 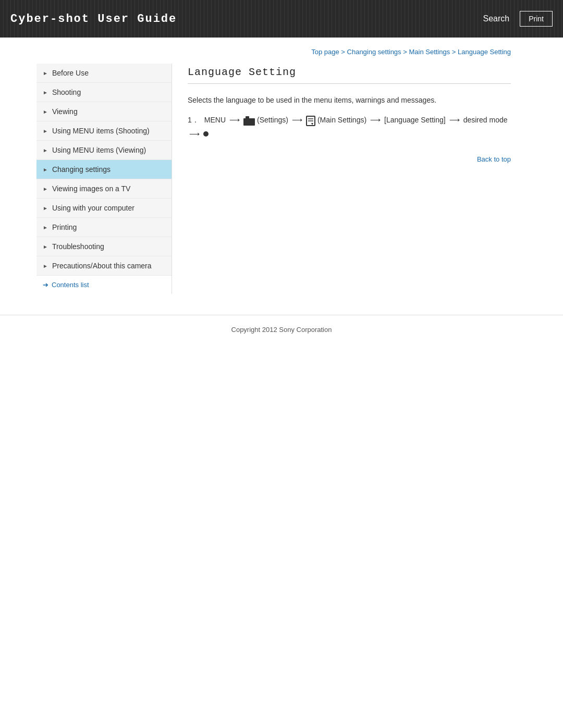 What do you see at coordinates (349, 100) in the screenshot?
I see `page-description: Selects the language to be used in the m…` at bounding box center [349, 100].